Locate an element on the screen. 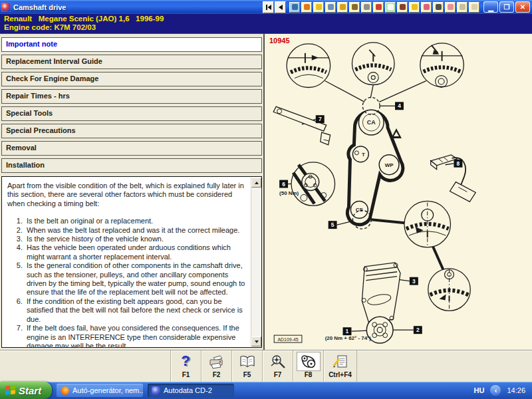 The width and height of the screenshot is (532, 399). titlebar-icon-strip is located at coordinates (384, 7).